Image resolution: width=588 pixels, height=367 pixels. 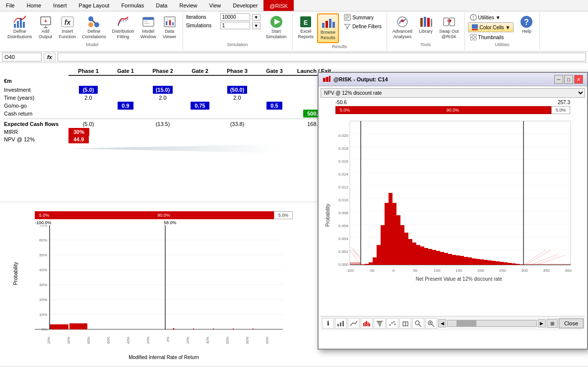 I want to click on ribbon-group-results: E ExcelReports BrowseResults Summary, so click(x=340, y=31).